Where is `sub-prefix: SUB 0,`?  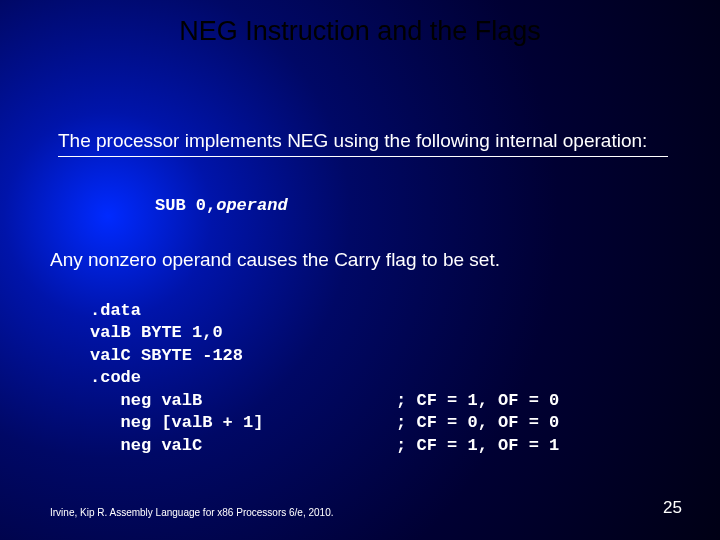 sub-prefix: SUB 0, is located at coordinates (186, 206).